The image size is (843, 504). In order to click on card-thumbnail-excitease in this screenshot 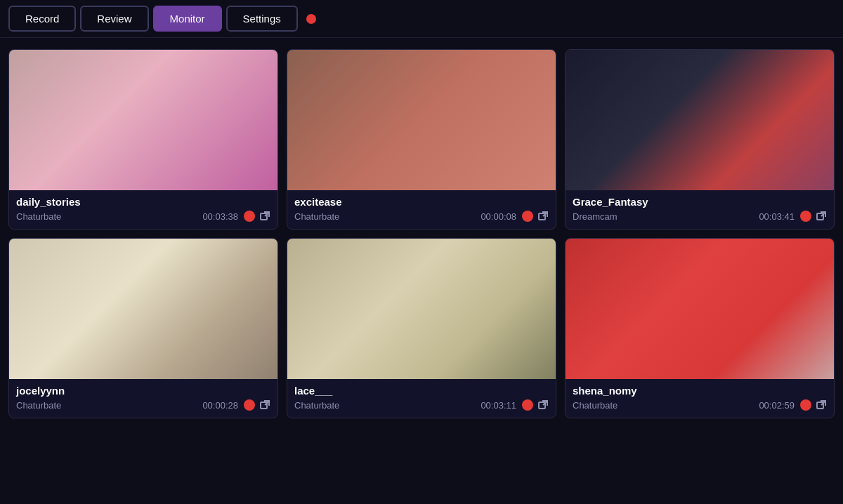, I will do `click(422, 120)`.